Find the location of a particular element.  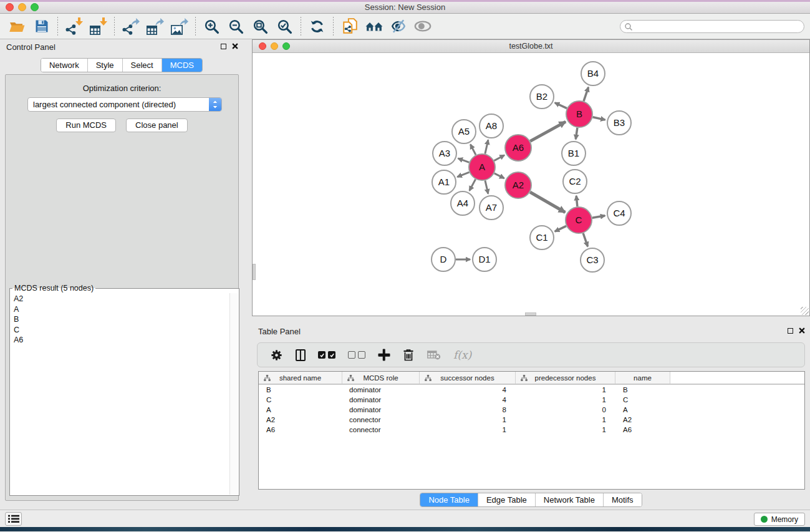

tab-network-table: Network Table is located at coordinates (570, 500).